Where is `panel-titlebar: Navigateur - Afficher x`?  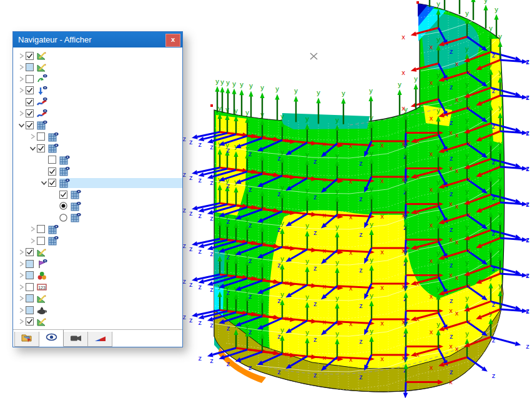 panel-titlebar: Navigateur - Afficher x is located at coordinates (97, 40).